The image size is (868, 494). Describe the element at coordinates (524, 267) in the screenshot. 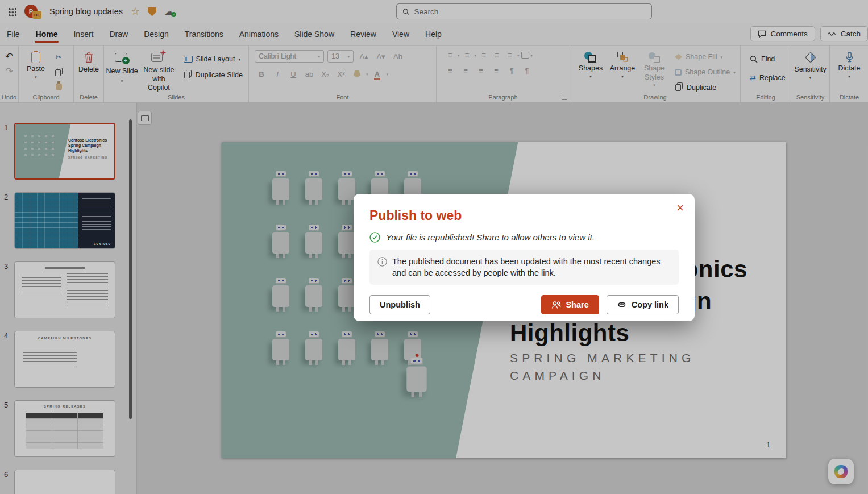

I see `info-message-box: The published document has been updated …` at that location.